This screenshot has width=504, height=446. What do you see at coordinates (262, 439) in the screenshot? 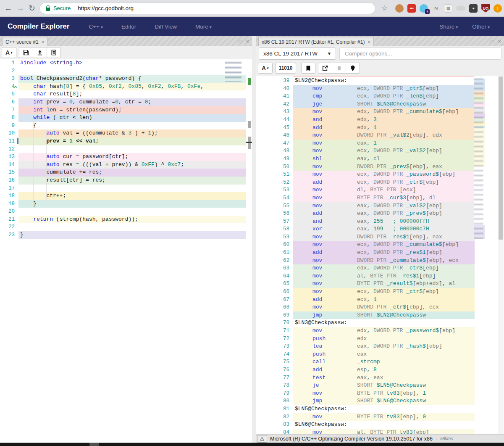
I see `warning-icon: ⚠` at bounding box center [262, 439].